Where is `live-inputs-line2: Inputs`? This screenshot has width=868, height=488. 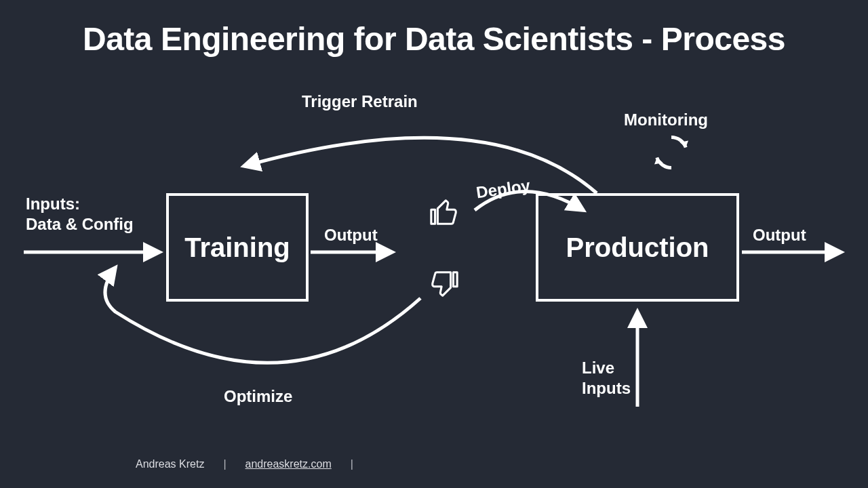 live-inputs-line2: Inputs is located at coordinates (606, 388).